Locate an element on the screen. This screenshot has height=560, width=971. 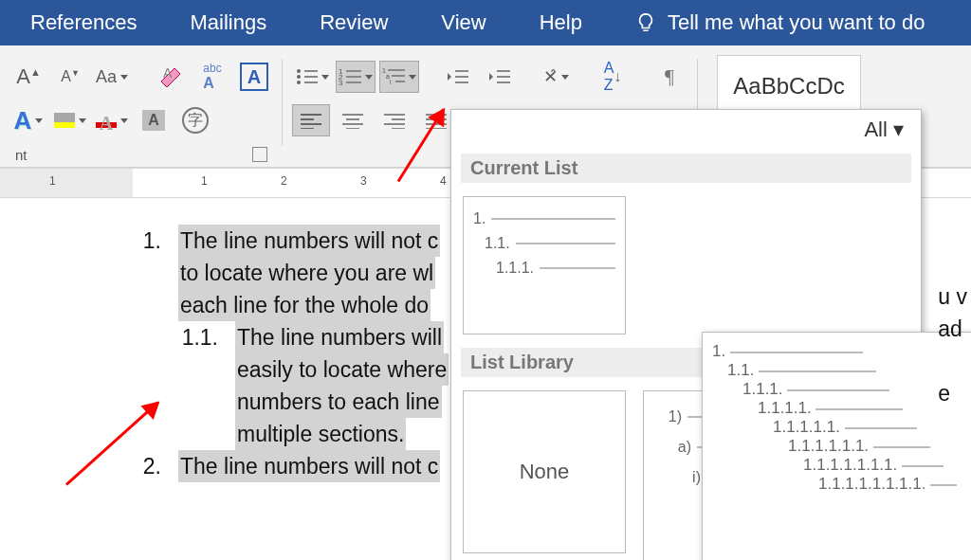
svg-text: i is located at coordinates (391, 81).